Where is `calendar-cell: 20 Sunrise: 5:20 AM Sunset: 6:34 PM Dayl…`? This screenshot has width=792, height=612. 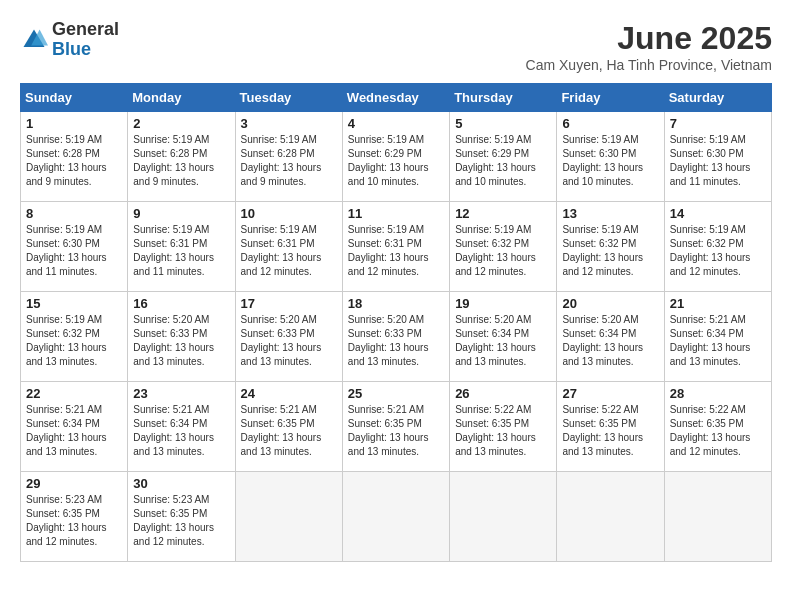
calendar-cell: 20 Sunrise: 5:20 AM Sunset: 6:34 PM Dayl… is located at coordinates (610, 337).